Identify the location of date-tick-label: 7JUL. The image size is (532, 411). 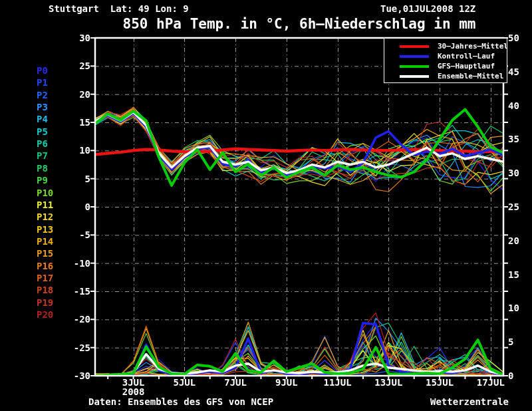
(235, 382).